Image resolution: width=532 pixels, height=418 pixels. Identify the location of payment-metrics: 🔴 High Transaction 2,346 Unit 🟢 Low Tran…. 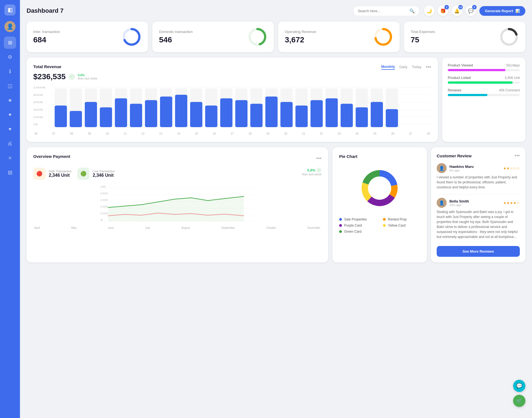
(177, 174).